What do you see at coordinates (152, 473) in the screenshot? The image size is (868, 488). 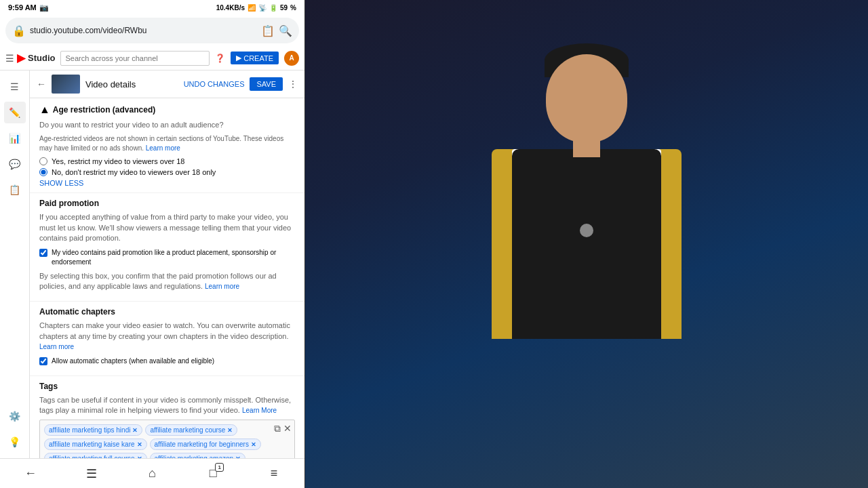 I see `bottom-nav: ← ☰ ⌂ □ 1 ≡` at bounding box center [152, 473].